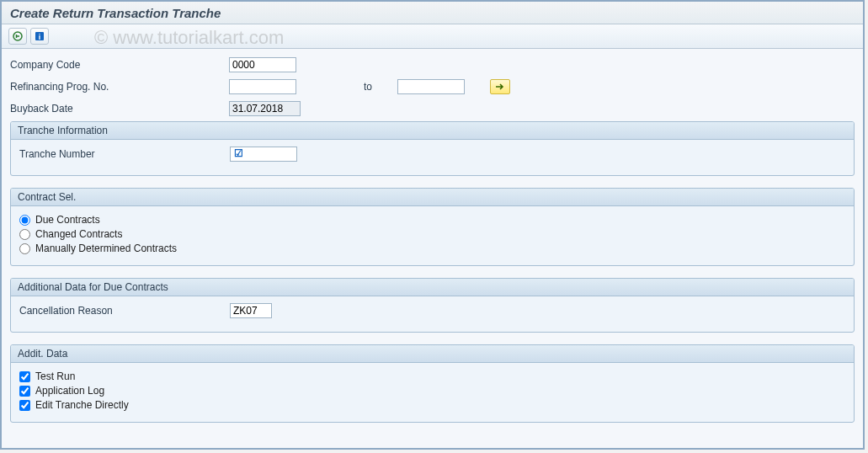 This screenshot has height=453, width=868. I want to click on tranche-info-group: Tranche Information Tranche Number ☑, so click(433, 148).